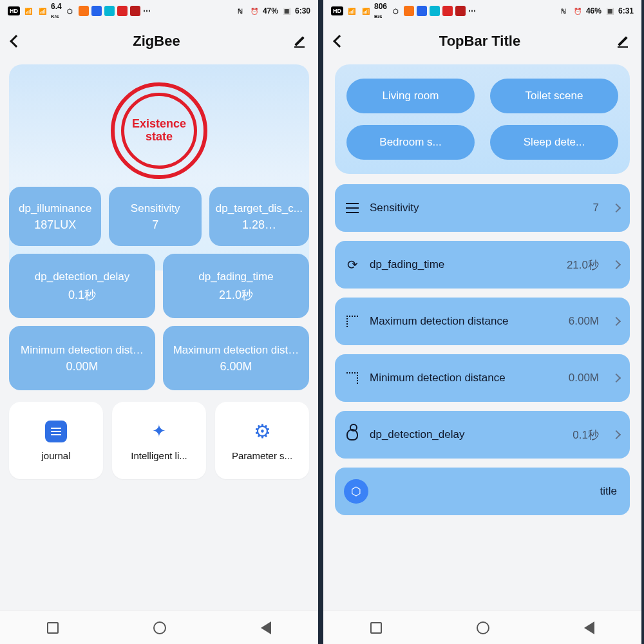 The width and height of the screenshot is (644, 644). I want to click on battery-pct: 46%, so click(594, 11).